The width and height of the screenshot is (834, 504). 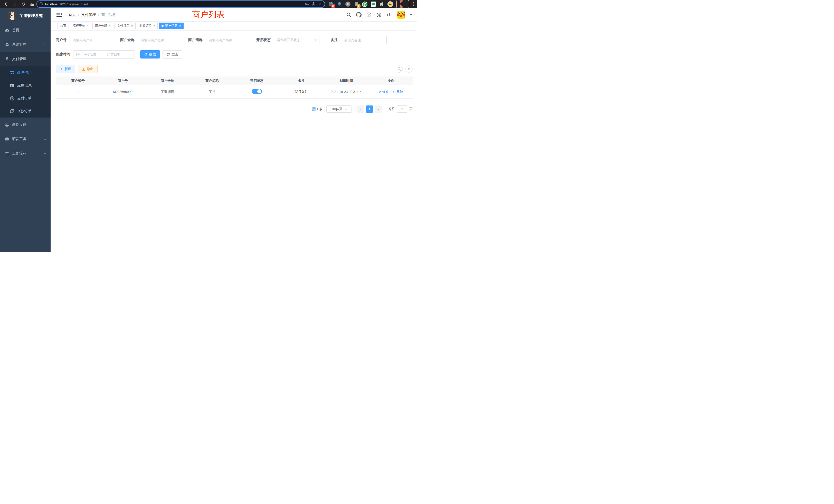 I want to click on password-key-icon, so click(x=307, y=4).